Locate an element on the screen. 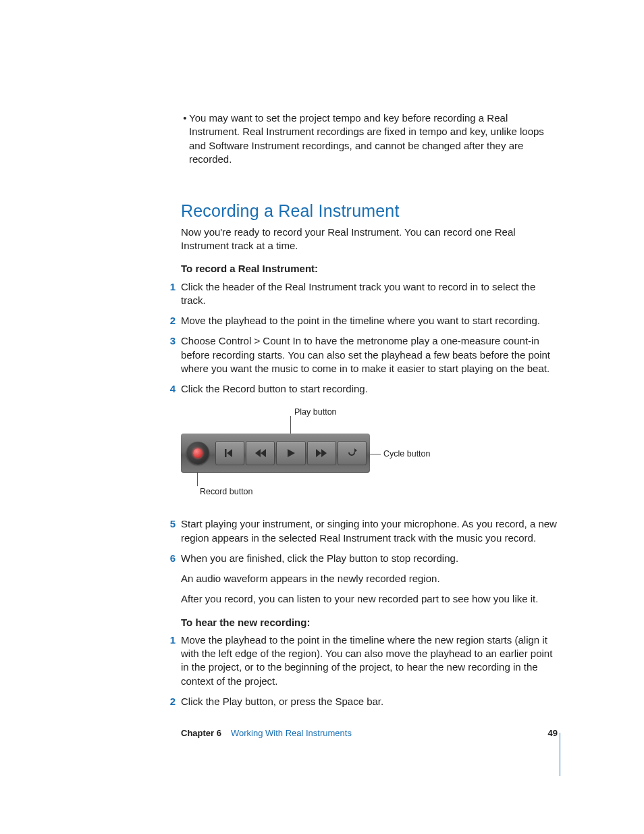 The image size is (644, 834). skip-back-icon is located at coordinates (230, 453).